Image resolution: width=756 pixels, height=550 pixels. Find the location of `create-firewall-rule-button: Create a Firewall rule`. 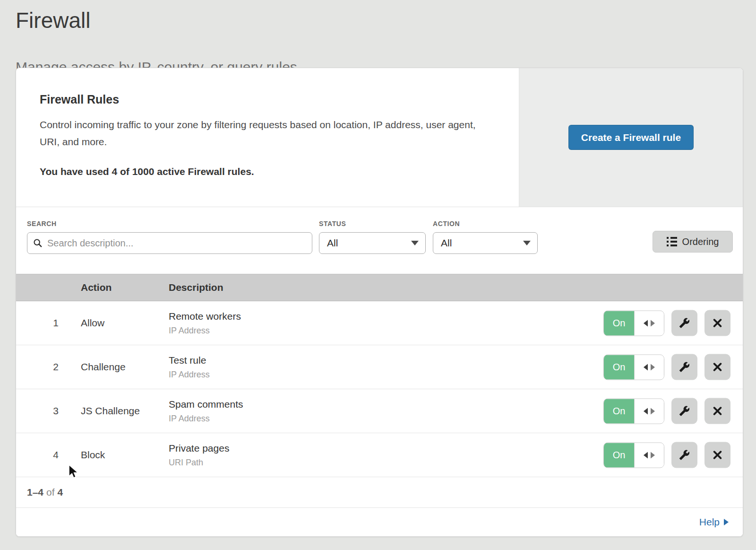

create-firewall-rule-button: Create a Firewall rule is located at coordinates (631, 137).